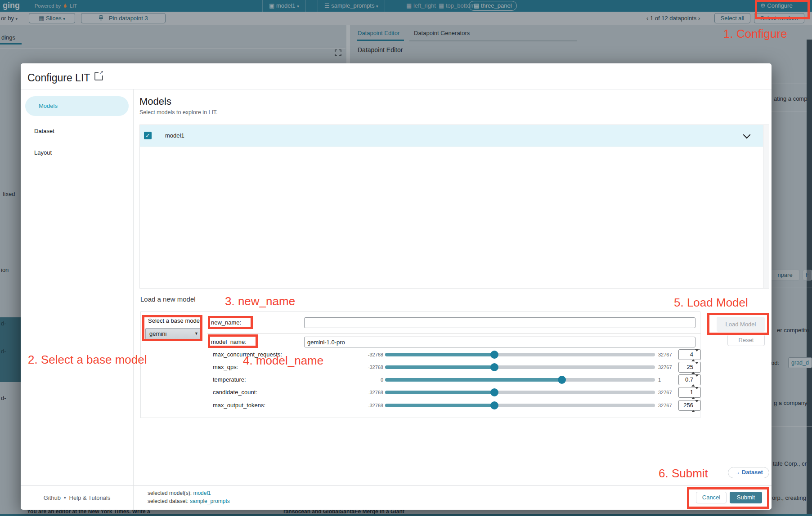 Image resolution: width=812 pixels, height=516 pixels. I want to click on slider-min: 0, so click(357, 380).